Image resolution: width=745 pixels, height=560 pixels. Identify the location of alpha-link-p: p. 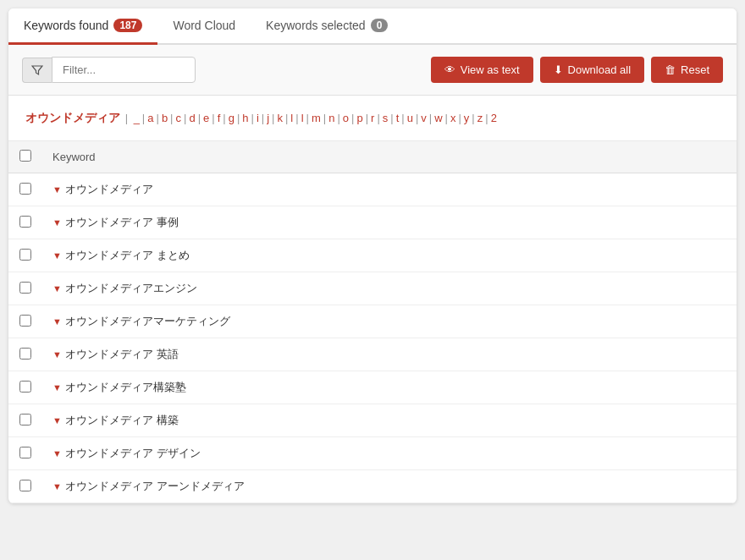
(359, 118).